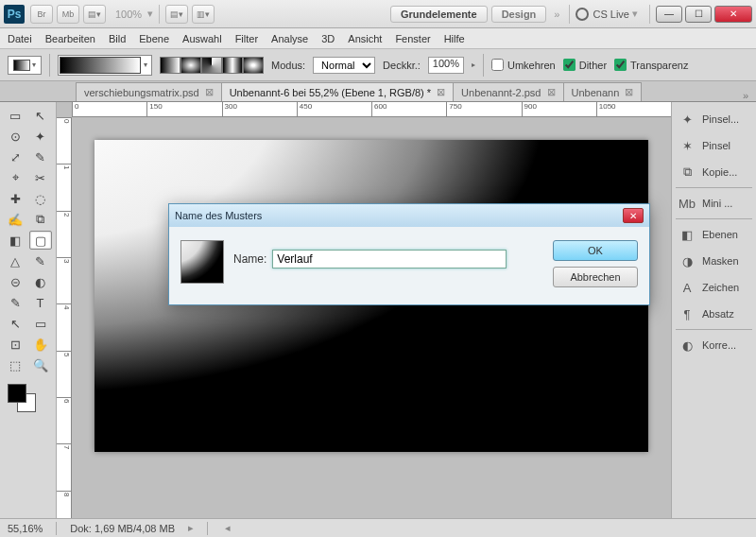 This screenshot has width=756, height=537. I want to click on gradient-picker: ▾, so click(105, 65).